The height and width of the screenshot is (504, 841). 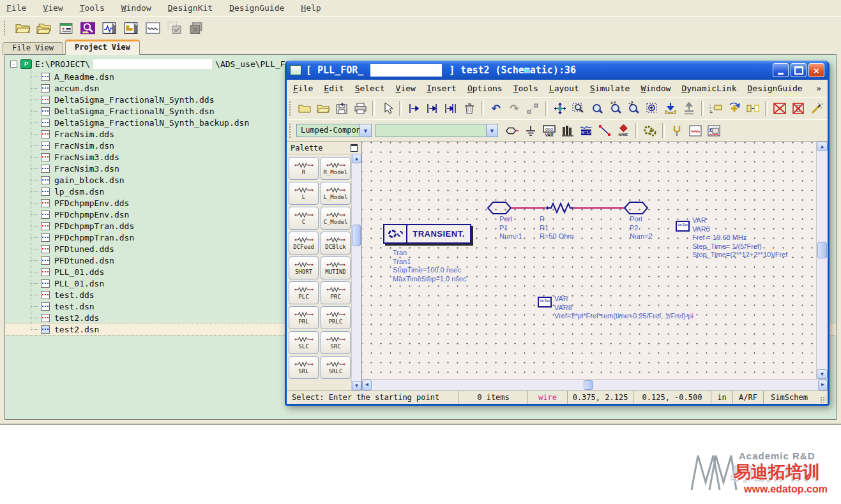 What do you see at coordinates (586, 131) in the screenshot?
I see `measurement-equation-icon: R=17` at bounding box center [586, 131].